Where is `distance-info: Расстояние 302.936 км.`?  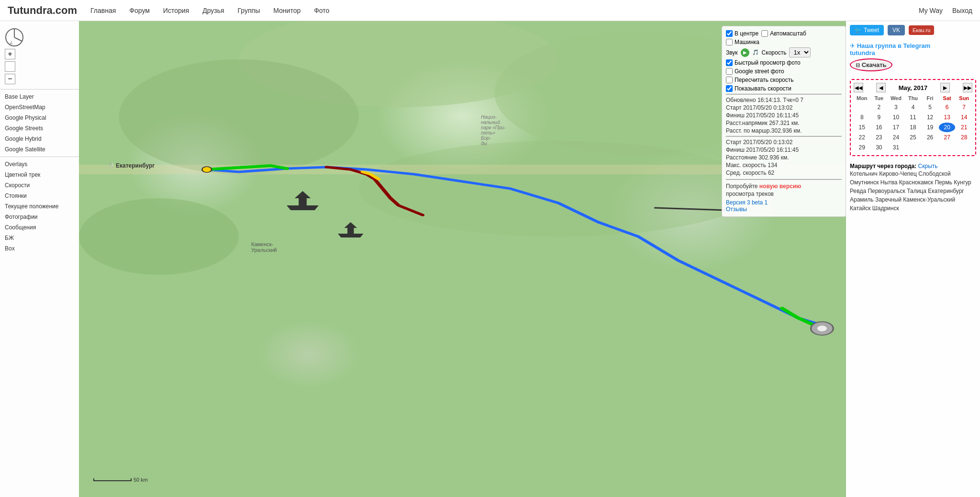 distance-info: Расстояние 302.936 км. is located at coordinates (784, 158).